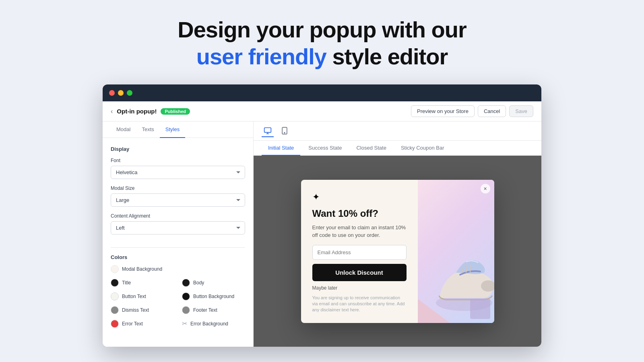  Describe the element at coordinates (142, 283) in the screenshot. I see `color-row-title: Title` at that location.